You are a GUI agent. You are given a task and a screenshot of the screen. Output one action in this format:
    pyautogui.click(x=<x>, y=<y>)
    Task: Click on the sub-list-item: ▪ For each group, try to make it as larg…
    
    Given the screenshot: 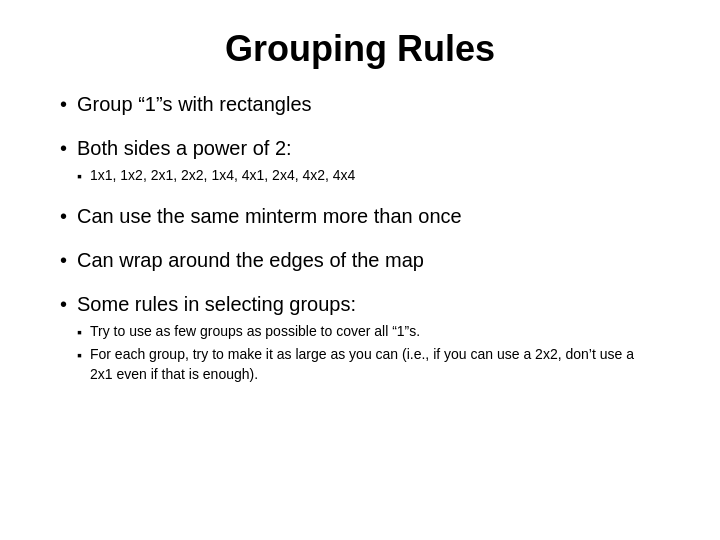 What is the action you would take?
    pyautogui.click(x=368, y=364)
    